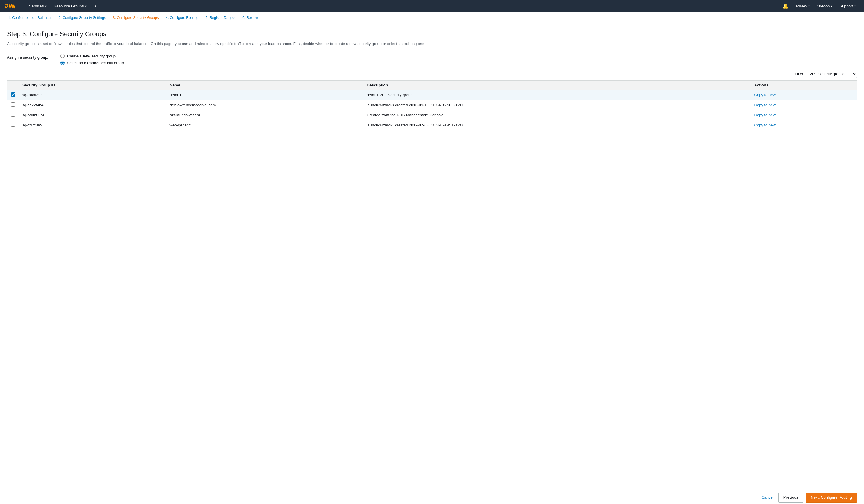 This screenshot has height=504, width=864. I want to click on row-name: default, so click(265, 95).